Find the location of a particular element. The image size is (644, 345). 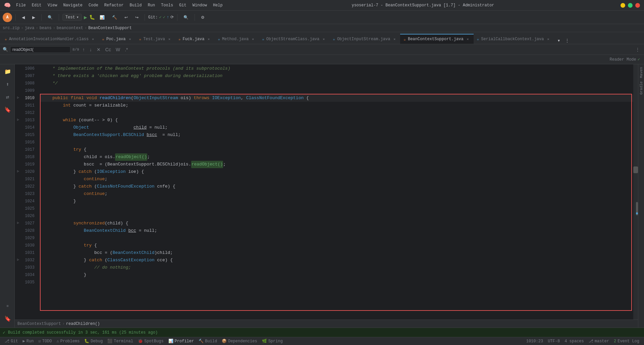

sidebar-icon-structure: ≡ is located at coordinates (7, 306).